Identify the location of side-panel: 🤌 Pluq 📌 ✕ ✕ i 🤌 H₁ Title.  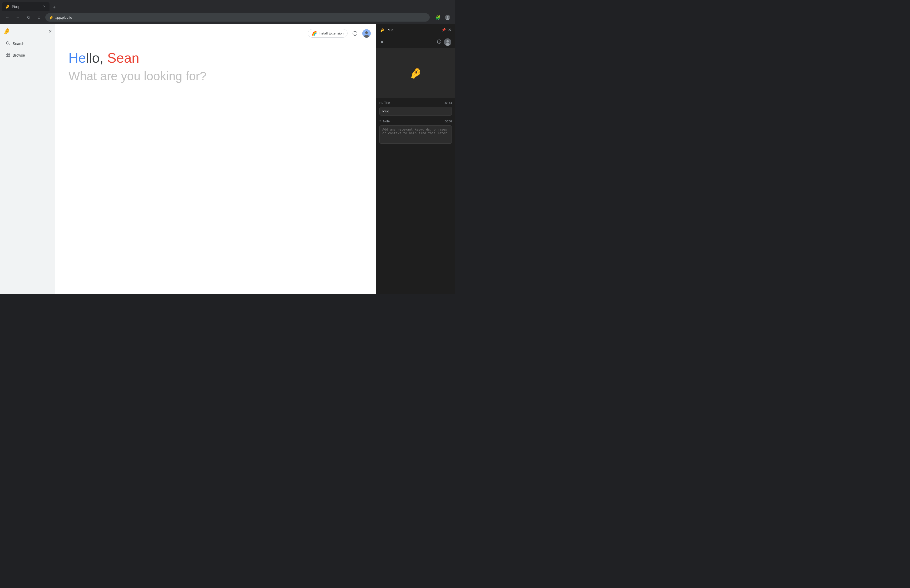
(415, 159).